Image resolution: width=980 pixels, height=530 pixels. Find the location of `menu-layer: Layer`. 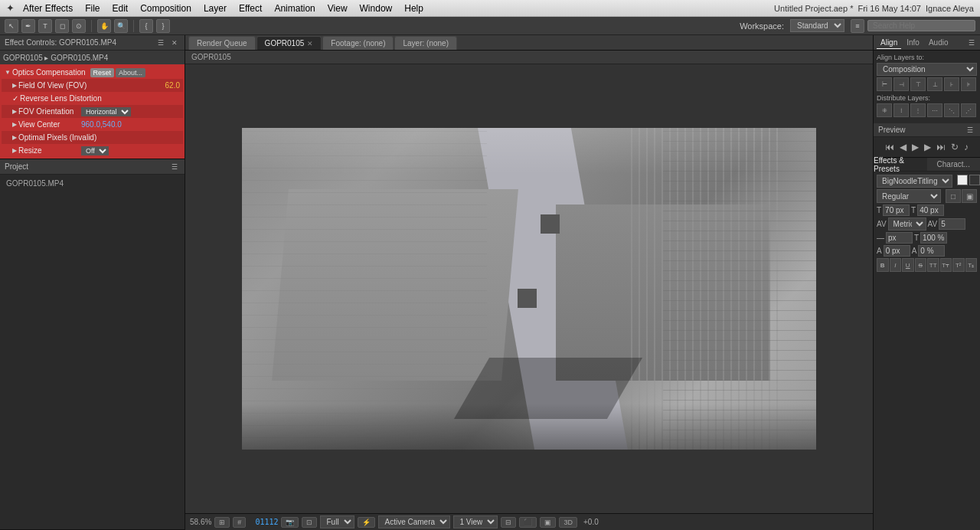

menu-layer: Layer is located at coordinates (215, 8).